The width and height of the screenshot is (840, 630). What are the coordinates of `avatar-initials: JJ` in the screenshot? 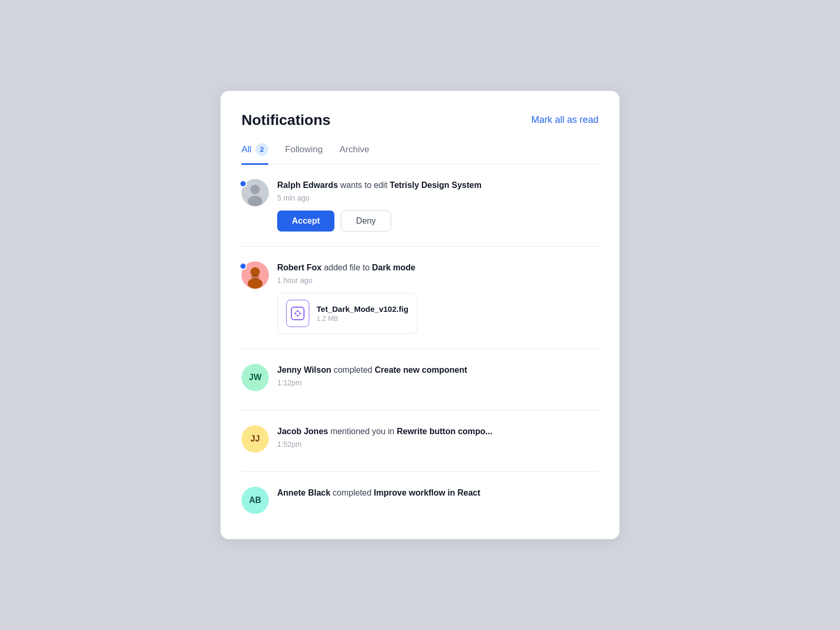 It's located at (255, 439).